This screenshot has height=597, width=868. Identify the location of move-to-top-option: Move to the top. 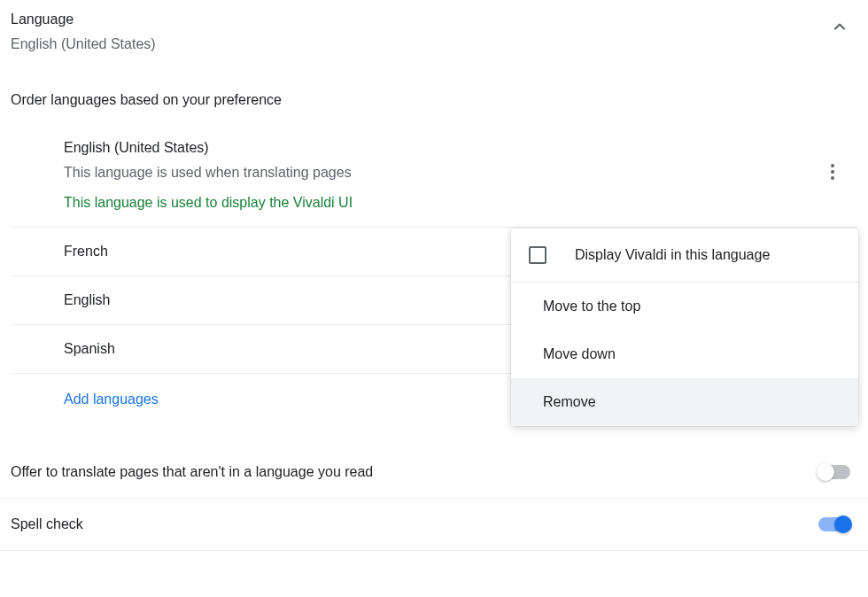
(685, 306).